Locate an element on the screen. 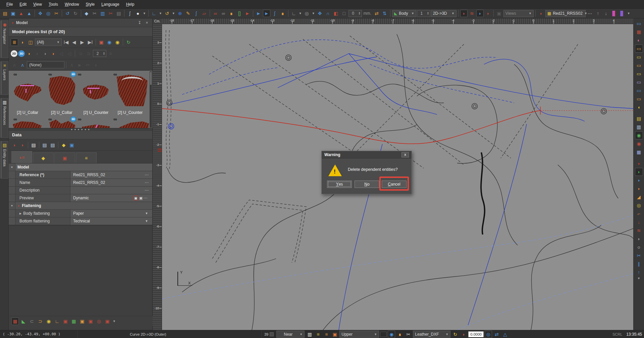  sidebar-tab-references: ▥ References is located at coordinates (5, 118).